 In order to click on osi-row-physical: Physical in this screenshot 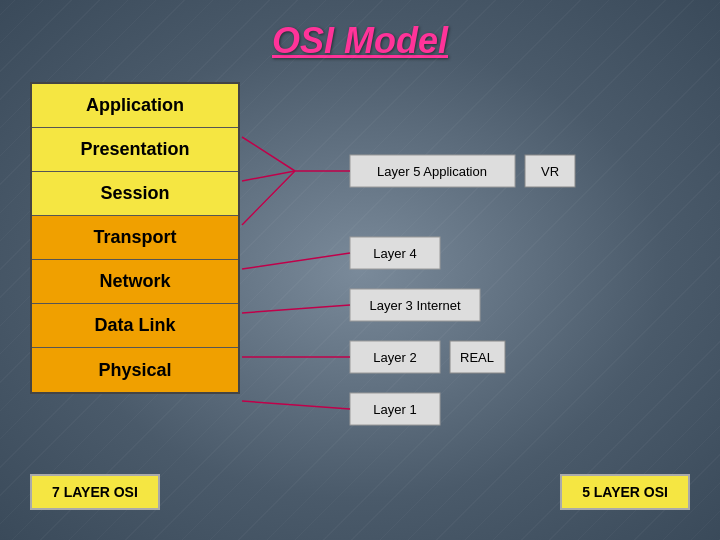, I will do `click(135, 370)`.